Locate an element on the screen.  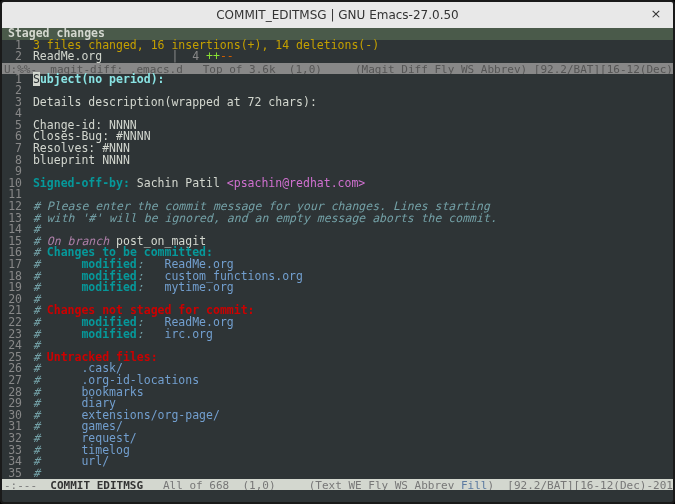
title-bar: COMMIT_EDITMSG | GNU Emacs-27.0.50 × is located at coordinates (338, 15).